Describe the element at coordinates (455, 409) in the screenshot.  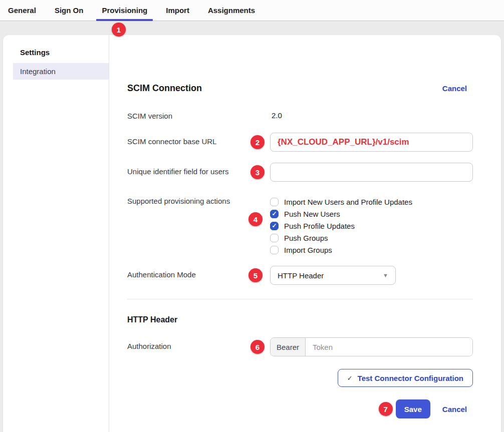
I see `cancel-link-bottom: Cancel` at that location.